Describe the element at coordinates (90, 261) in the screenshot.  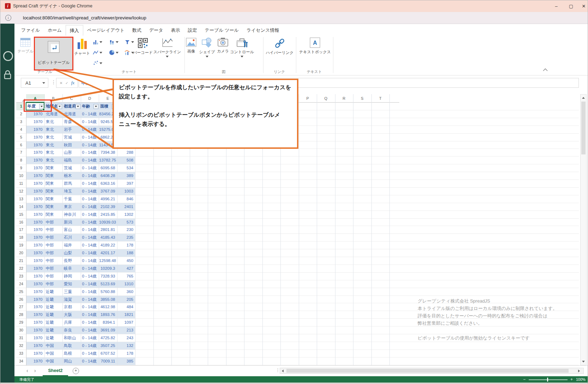
I see `cell-D21: 0 - 14歳` at that location.